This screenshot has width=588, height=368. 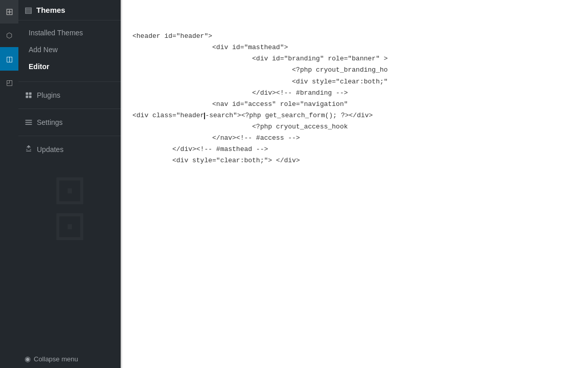 What do you see at coordinates (355, 138) in the screenshot?
I see `code-line: </nav><!-- #access -->` at bounding box center [355, 138].